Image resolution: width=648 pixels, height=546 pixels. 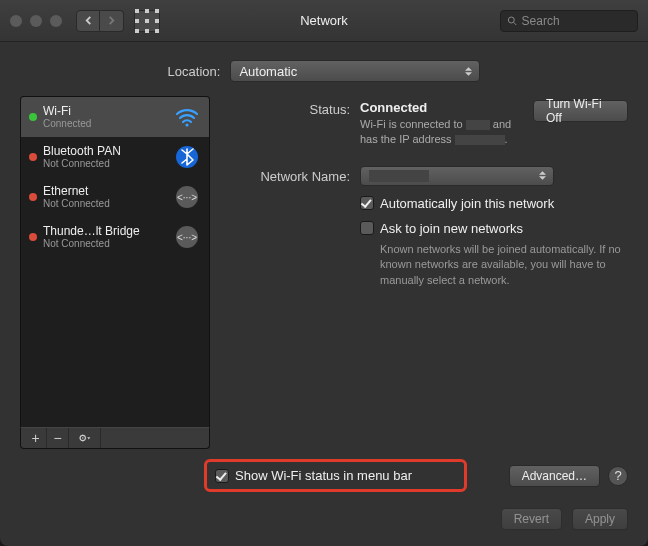 What do you see at coordinates (367, 228) in the screenshot?
I see `ask-join-checkbox` at bounding box center [367, 228].